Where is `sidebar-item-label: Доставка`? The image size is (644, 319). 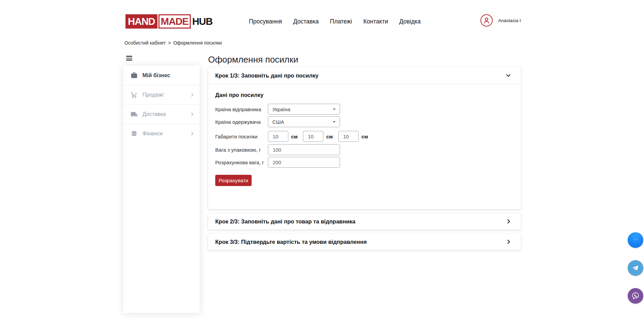 sidebar-item-label: Доставка is located at coordinates (154, 114).